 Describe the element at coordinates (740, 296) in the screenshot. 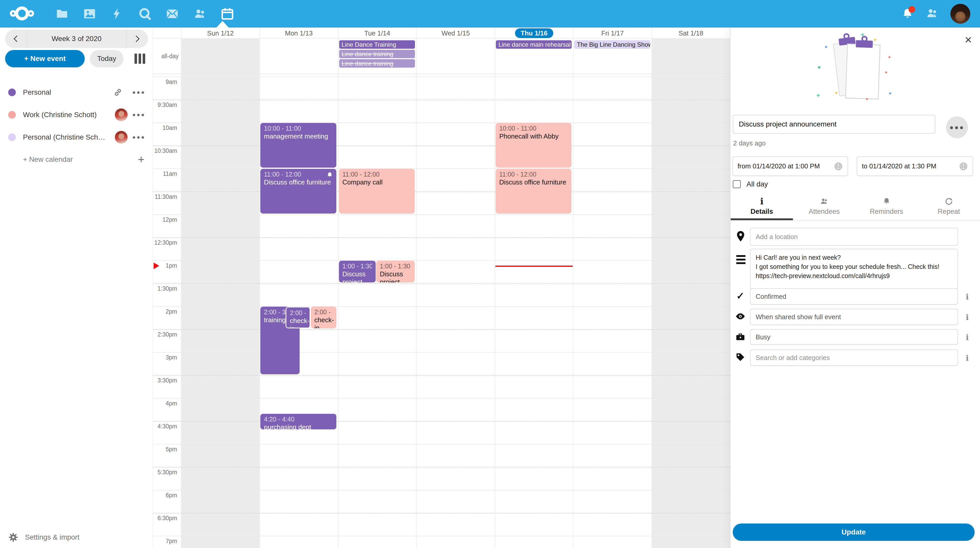

I see `status-check-icon: ✓` at that location.